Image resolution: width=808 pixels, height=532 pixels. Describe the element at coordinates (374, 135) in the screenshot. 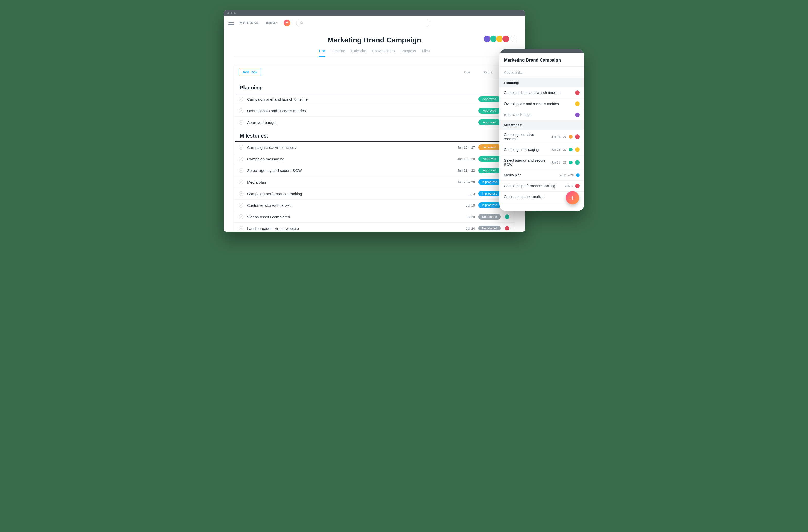

I see `section-header: Milestones:` at that location.